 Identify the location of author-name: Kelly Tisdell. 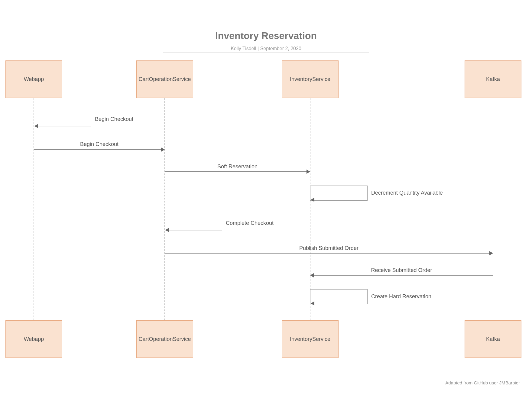
(243, 48).